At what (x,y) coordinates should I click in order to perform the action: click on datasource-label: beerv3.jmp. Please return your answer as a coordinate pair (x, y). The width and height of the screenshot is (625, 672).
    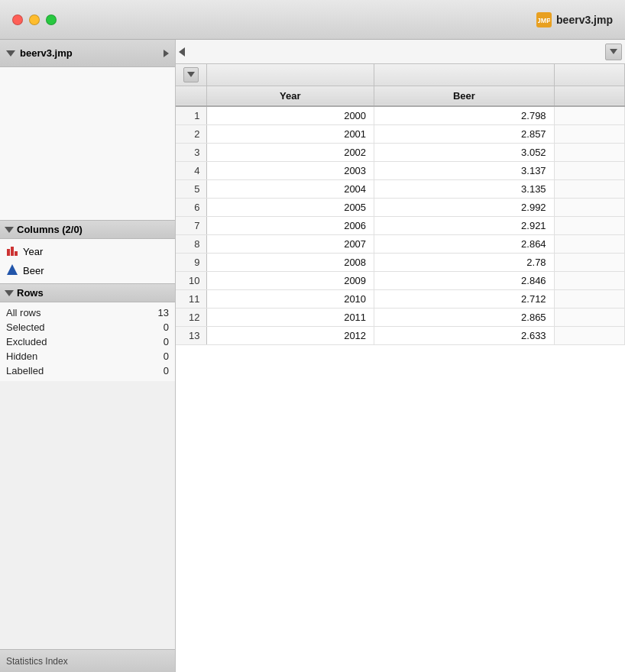
    Looking at the image, I should click on (46, 53).